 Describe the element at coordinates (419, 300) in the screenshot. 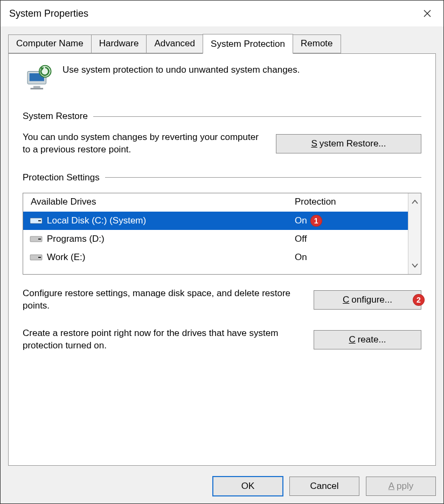

I see `callout-badge: 2` at that location.